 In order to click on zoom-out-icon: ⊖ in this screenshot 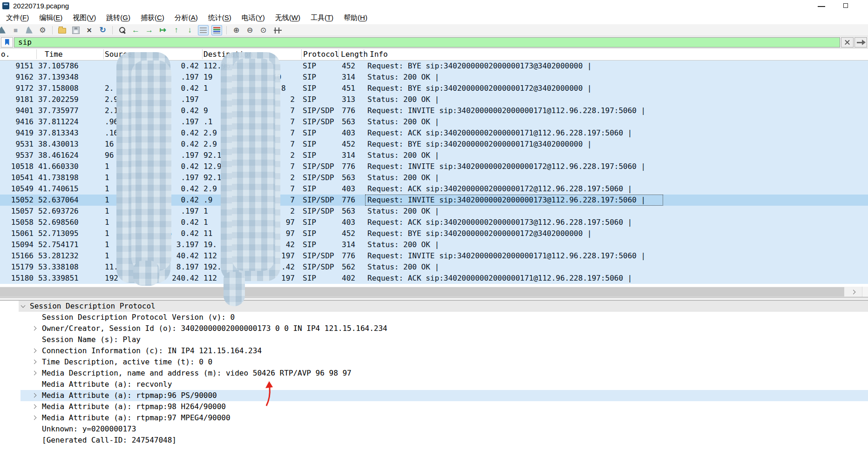, I will do `click(250, 30)`.